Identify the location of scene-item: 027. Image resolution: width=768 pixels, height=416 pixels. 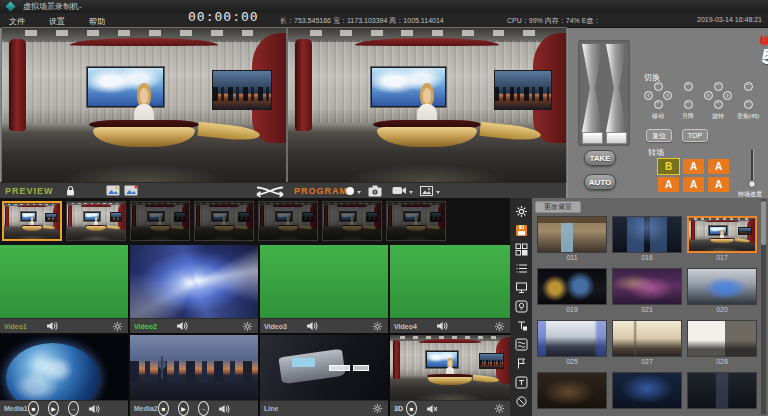
(647, 344).